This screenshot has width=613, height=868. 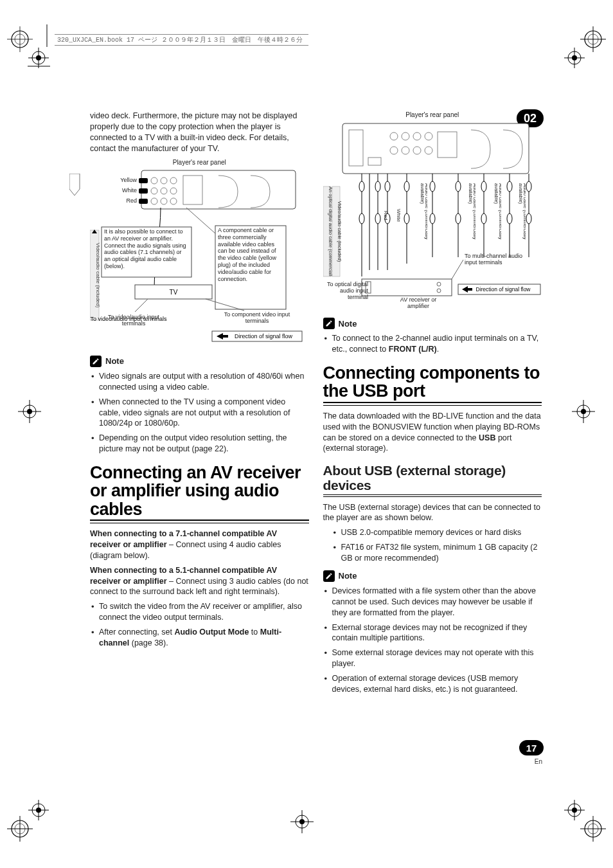 I want to click on paragraph-71ch: When connecting to a 7.1-channel compati…, so click(x=199, y=545).